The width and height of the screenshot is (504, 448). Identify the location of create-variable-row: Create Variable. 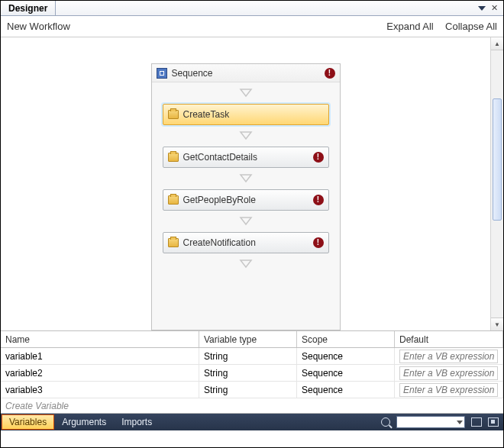
(252, 406).